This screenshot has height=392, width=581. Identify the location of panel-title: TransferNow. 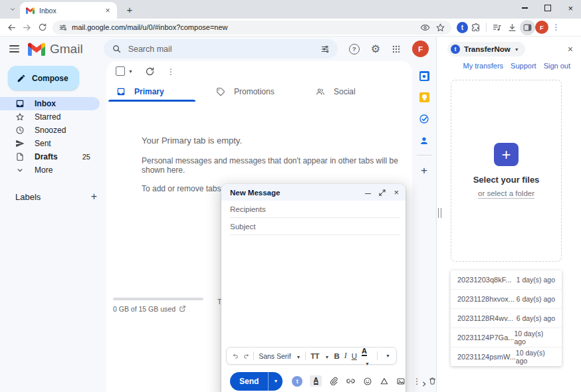
(487, 49).